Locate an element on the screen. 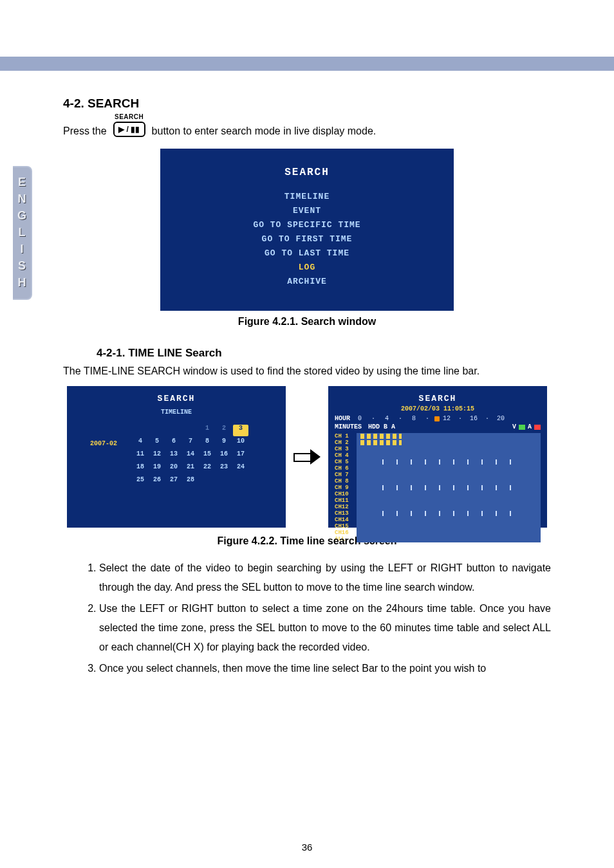 The image size is (614, 868). menu-item-log: LOG is located at coordinates (307, 268).